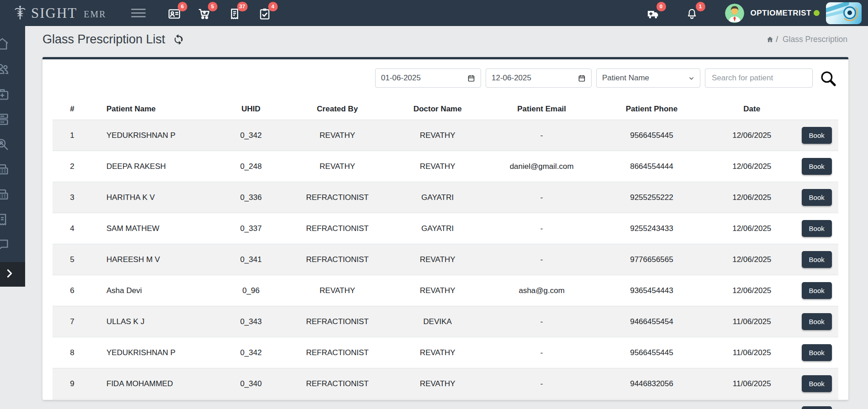 The image size is (868, 409). I want to click on online-status-dot, so click(817, 13).